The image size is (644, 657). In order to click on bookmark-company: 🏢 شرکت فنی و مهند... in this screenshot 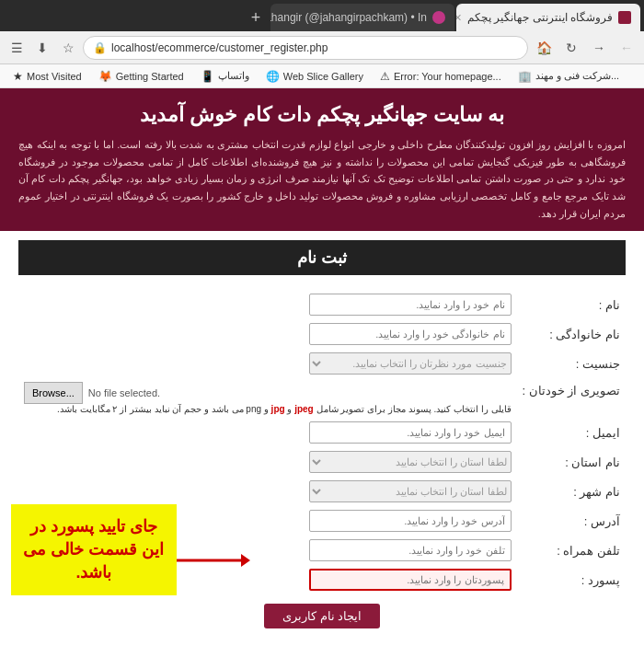, I will do `click(569, 76)`.